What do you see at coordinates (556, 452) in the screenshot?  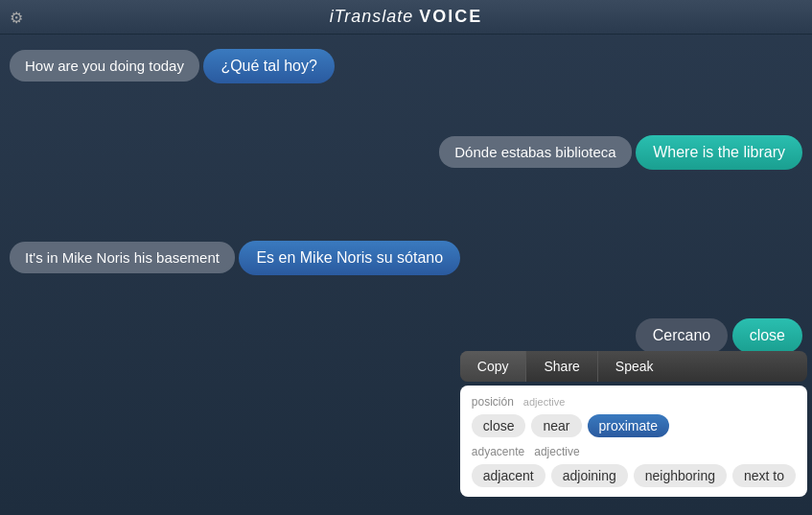 I see `popup-cat2-adj: adjective` at bounding box center [556, 452].